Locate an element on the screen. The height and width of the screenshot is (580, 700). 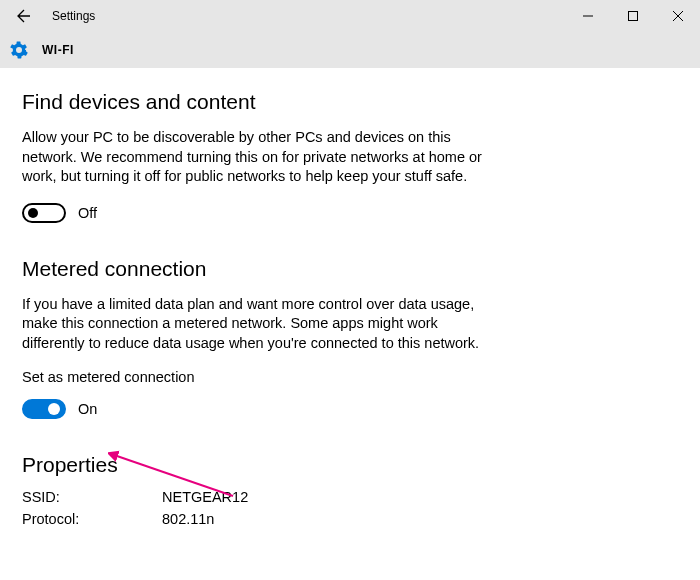
property-key: Protocol: is located at coordinates (92, 519).